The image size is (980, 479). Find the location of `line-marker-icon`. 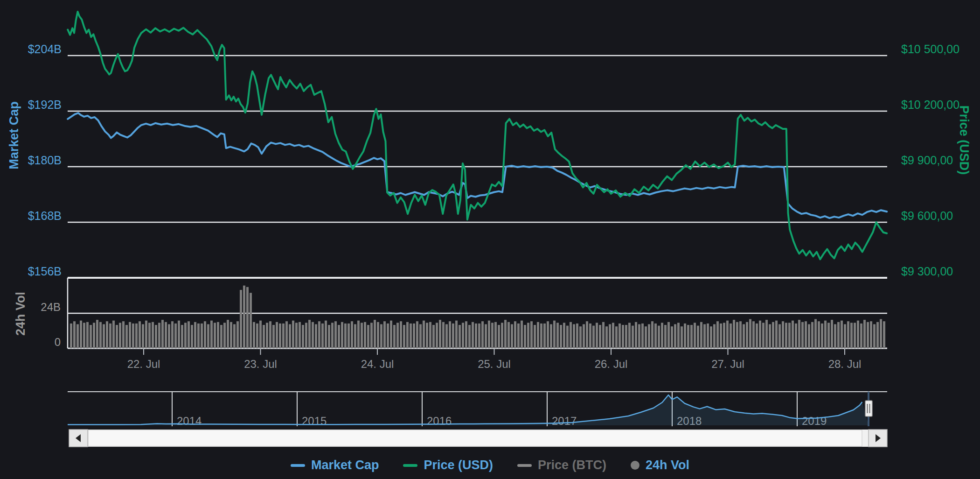

line-marker-icon is located at coordinates (410, 465).